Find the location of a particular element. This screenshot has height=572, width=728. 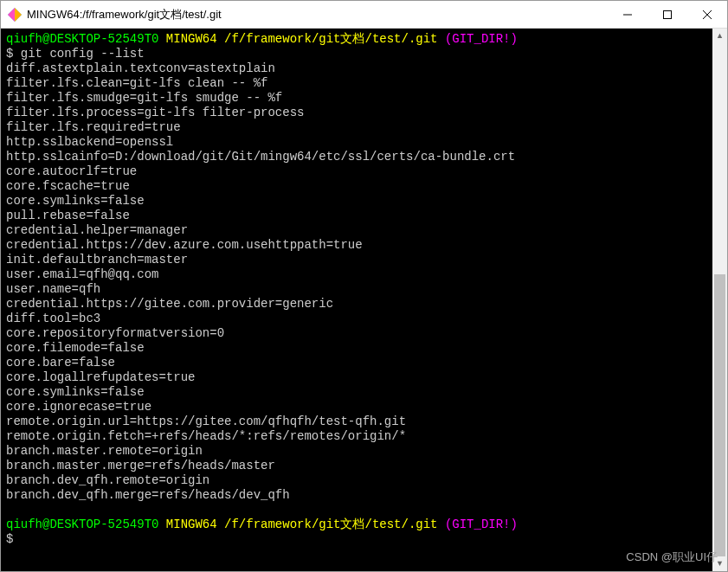

prompt-user: qiufh@DESKTOP-52549T0 is located at coordinates (82, 39).